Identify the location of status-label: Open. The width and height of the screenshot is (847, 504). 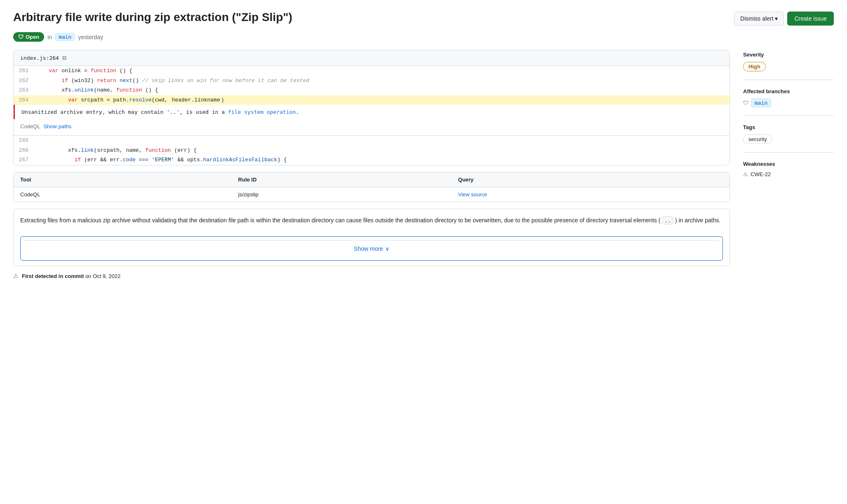
(32, 37).